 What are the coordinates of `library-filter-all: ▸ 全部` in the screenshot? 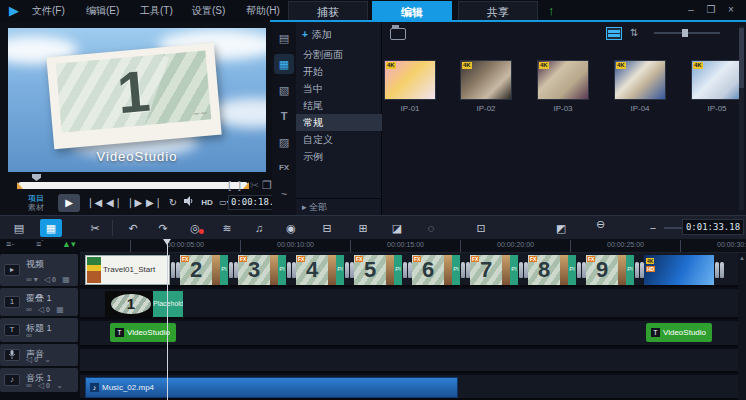 It's located at (339, 206).